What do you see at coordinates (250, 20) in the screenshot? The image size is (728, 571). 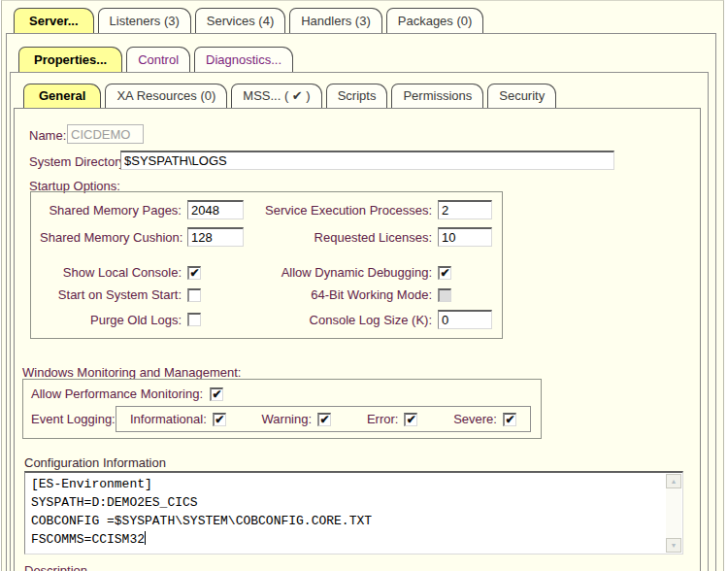 I see `top-tab-bar: Server... Listeners (3) Services (4) Han…` at bounding box center [250, 20].